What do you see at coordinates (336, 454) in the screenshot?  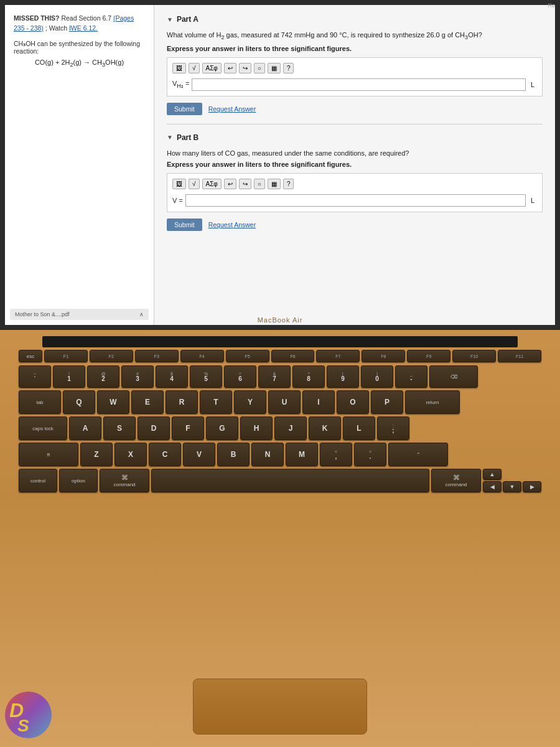 I see `key-comma: < ,` at bounding box center [336, 454].